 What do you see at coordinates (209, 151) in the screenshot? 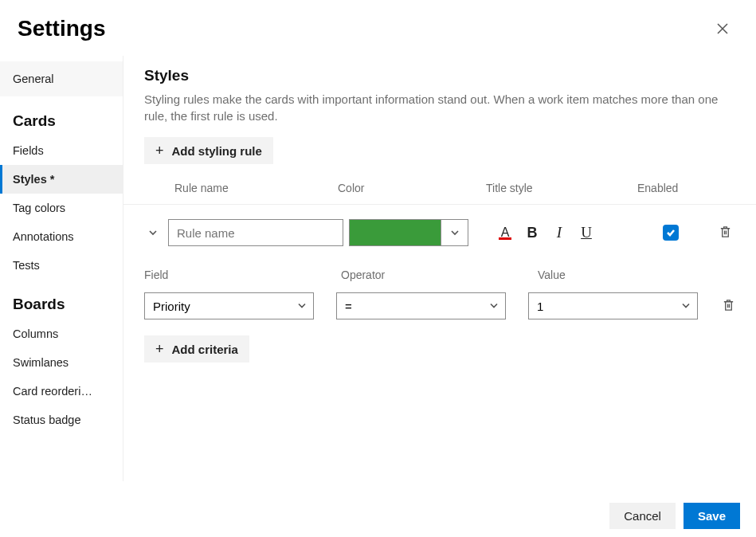
I see `add-styling-rule-button: + Add styling rule` at bounding box center [209, 151].